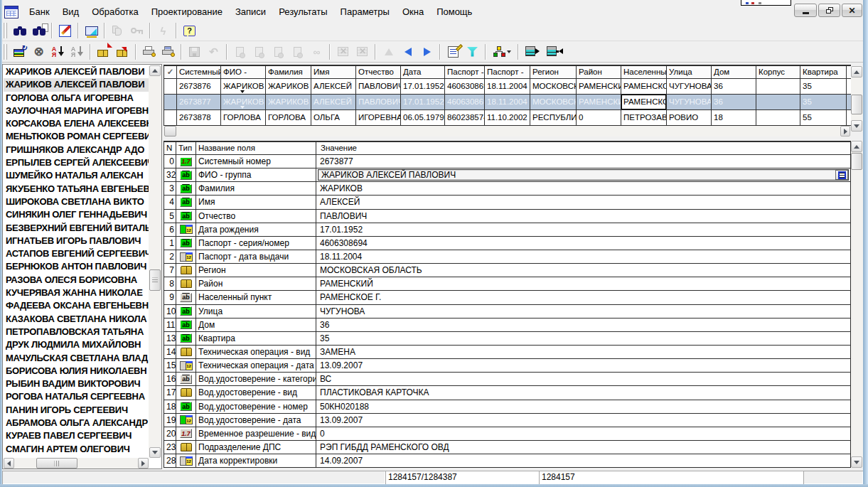 This screenshot has height=487, width=868. Describe the element at coordinates (115, 11) in the screenshot. I see `menu-item-2: Обработка` at that location.